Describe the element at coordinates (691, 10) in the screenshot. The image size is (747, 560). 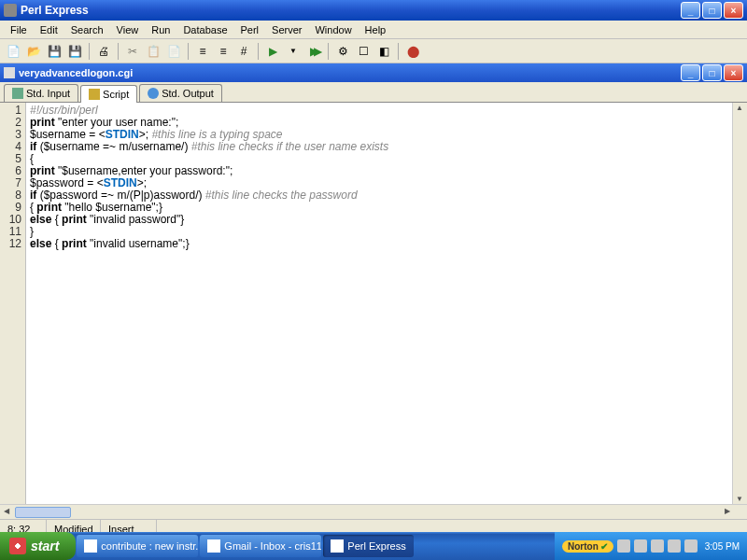
I see `minimize-button: _` at that location.